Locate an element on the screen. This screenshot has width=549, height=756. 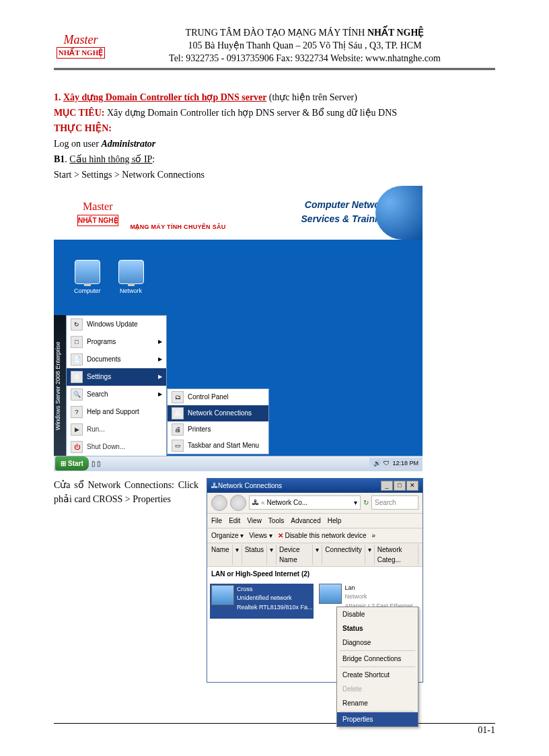
page-header: Master NHẤT NGHỆ TRUNG TÂM ĐÀO TẠO MẠNG … is located at coordinates (274, 46).